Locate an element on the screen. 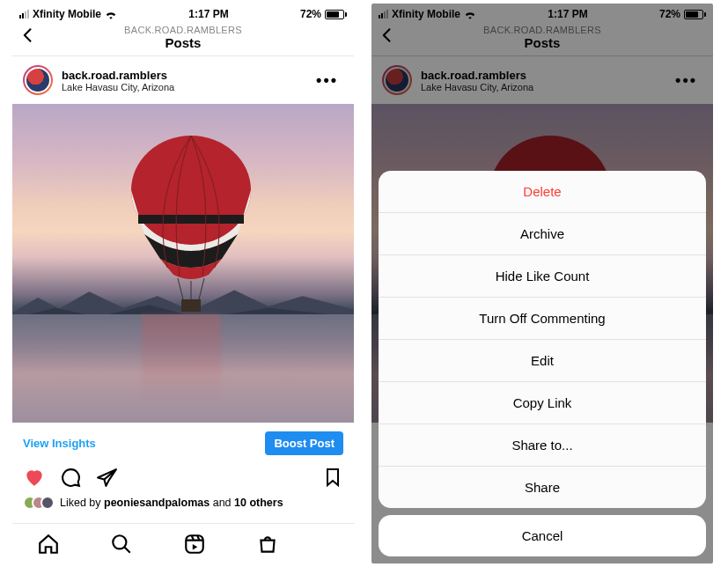 Image resolution: width=728 pixels, height=567 pixels. tab-shop is located at coordinates (268, 544).